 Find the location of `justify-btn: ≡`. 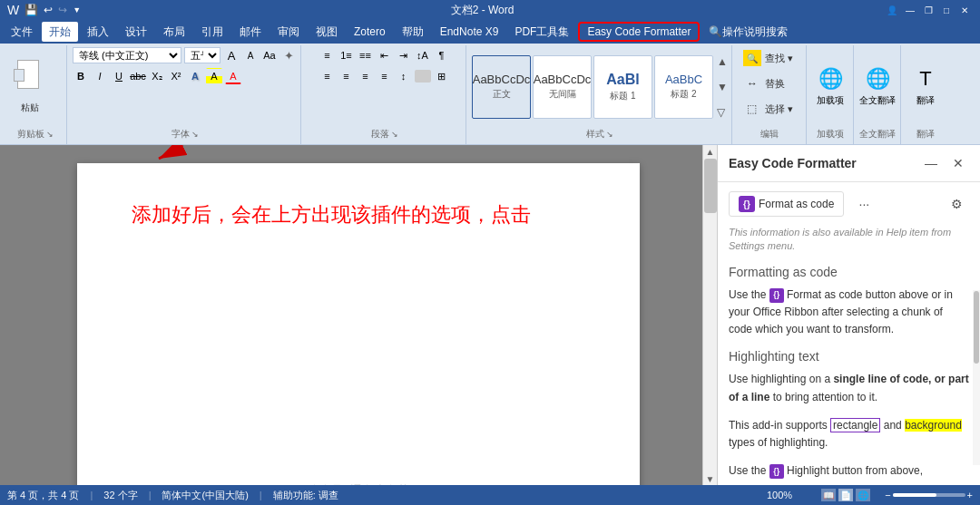

justify-btn: ≡ is located at coordinates (385, 76).